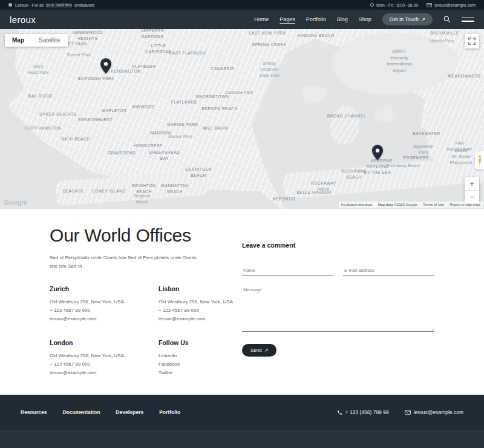 The image size is (484, 448). I want to click on map-label: MARINE PARK, so click(183, 125).